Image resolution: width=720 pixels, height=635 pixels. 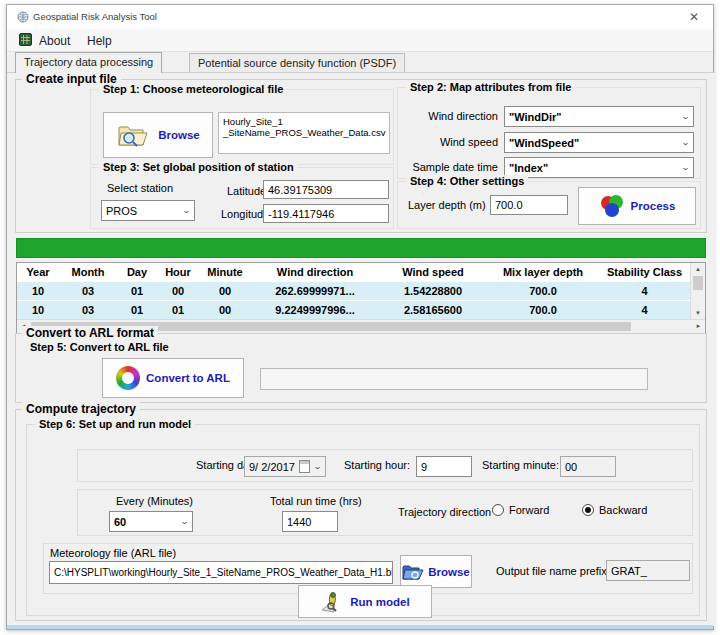 What do you see at coordinates (623, 510) in the screenshot?
I see `backward-label: Backward` at bounding box center [623, 510].